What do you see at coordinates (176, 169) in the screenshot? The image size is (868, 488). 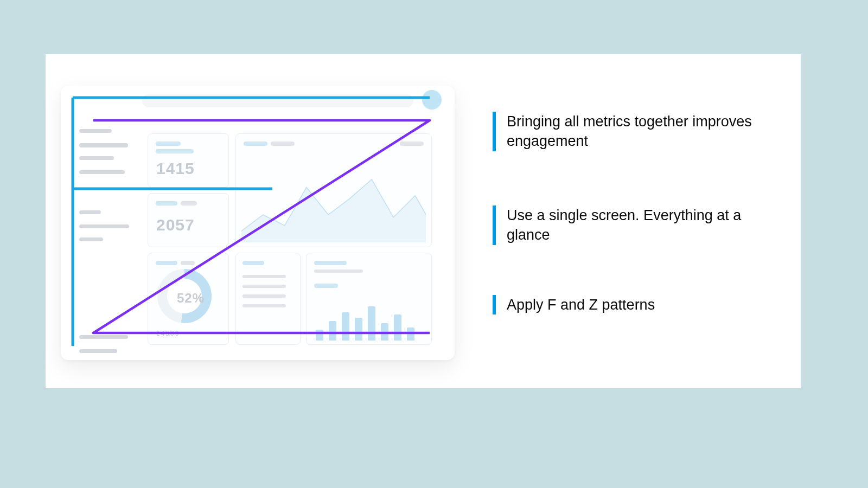 I see `stat-value-1: 1415` at bounding box center [176, 169].